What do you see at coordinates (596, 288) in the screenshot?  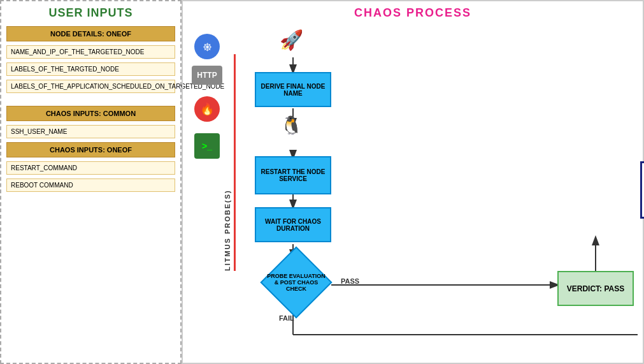 I see `verdict-pass-box: VERDICT: PASS` at bounding box center [596, 288].